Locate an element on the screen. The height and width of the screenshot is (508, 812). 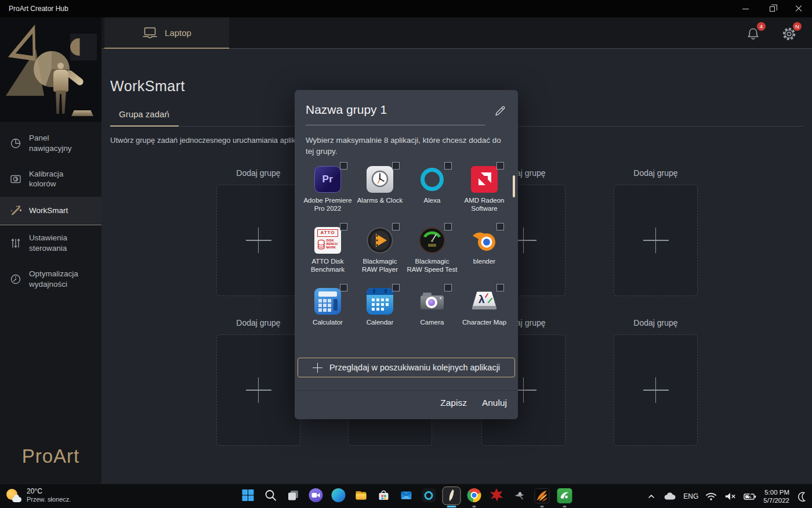
dialog-subtitle: Wybierz maksymalnie 8 aplikacji, które c… is located at coordinates (407, 146).